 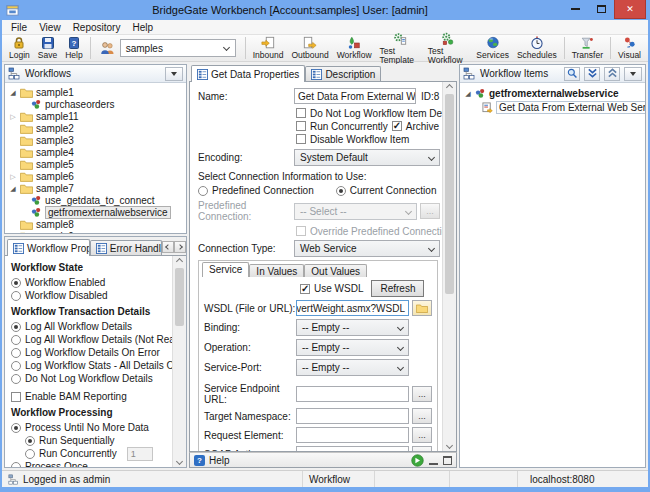 What do you see at coordinates (48, 48) in the screenshot?
I see `save-button: Save` at bounding box center [48, 48].